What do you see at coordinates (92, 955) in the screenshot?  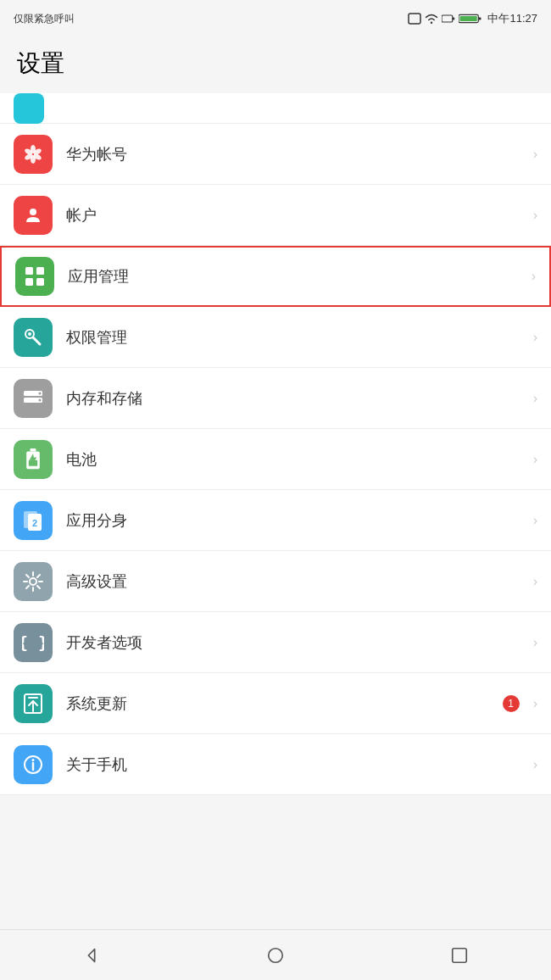 I see `back-button` at bounding box center [92, 955].